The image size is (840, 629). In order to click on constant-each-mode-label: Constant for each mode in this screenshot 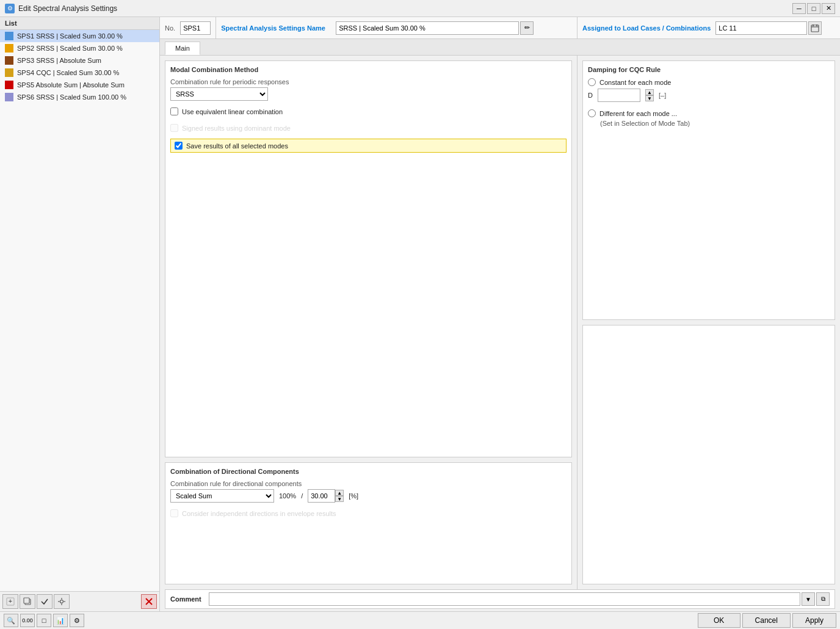, I will do `click(635, 82)`.